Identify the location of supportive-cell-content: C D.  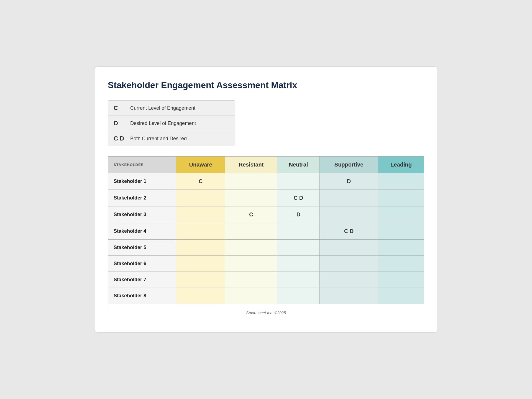
(349, 231).